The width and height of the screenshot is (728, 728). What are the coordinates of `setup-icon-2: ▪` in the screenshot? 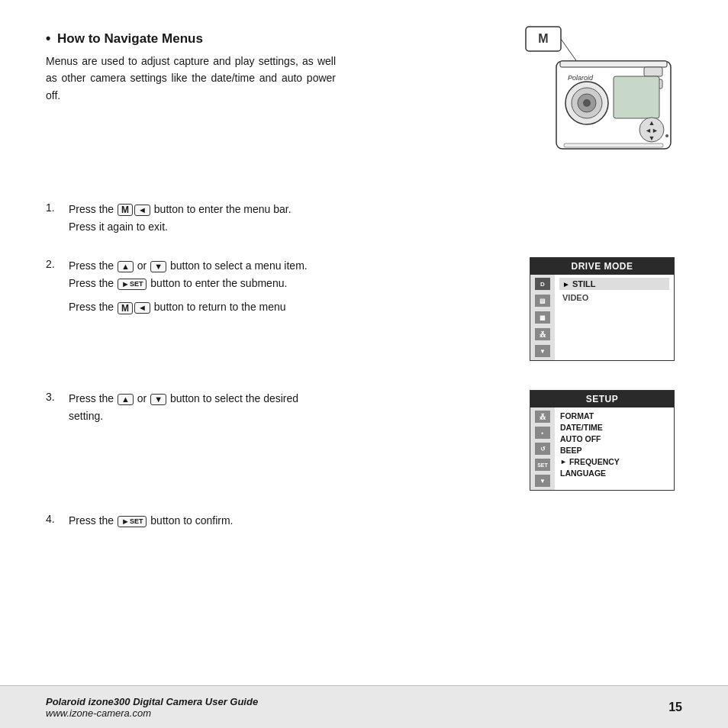 It's located at (543, 433).